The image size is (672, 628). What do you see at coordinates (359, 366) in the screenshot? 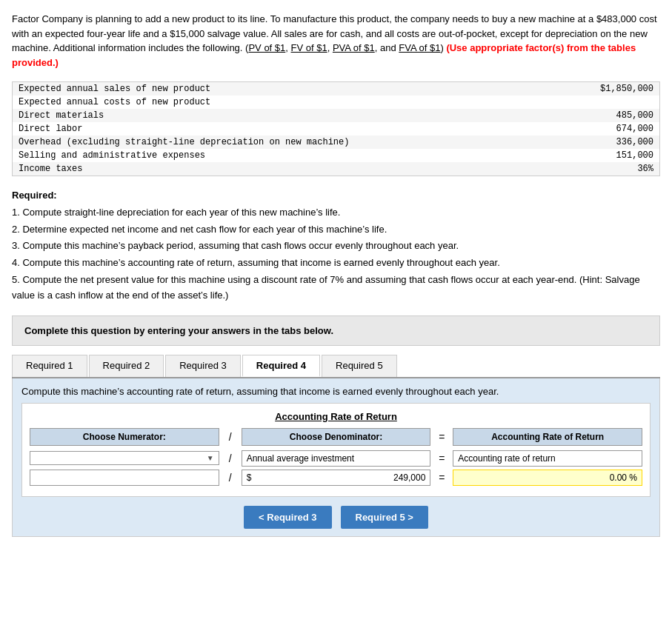
I see `tab-required-5: Required 5` at bounding box center [359, 366].